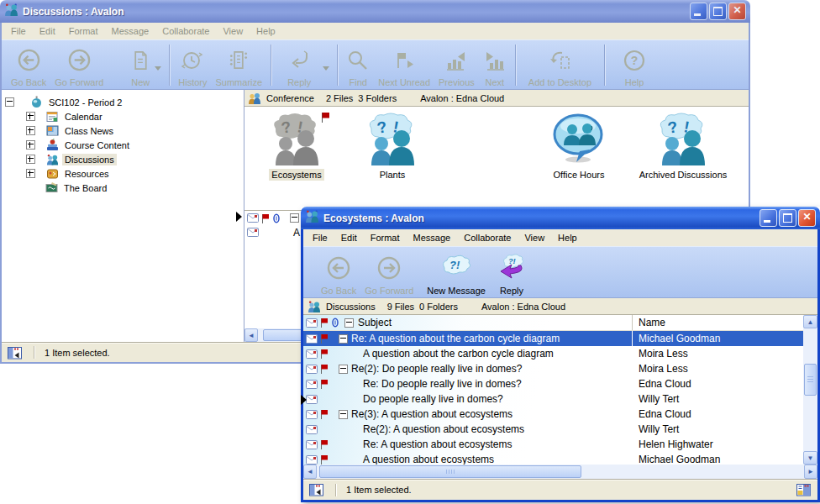 Image resolution: width=820 pixels, height=504 pixels. I want to click on office-hours-icon, so click(579, 139).